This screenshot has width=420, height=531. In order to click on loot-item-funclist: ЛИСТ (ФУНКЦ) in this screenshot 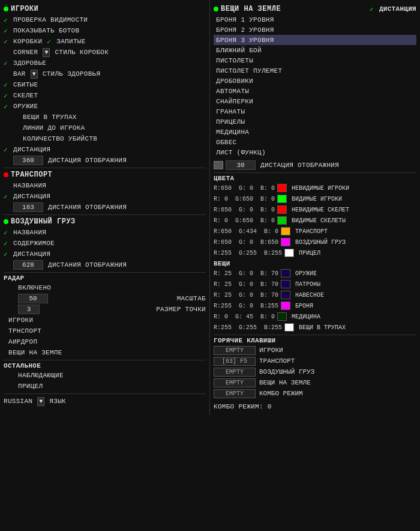, I will do `click(315, 153)`.